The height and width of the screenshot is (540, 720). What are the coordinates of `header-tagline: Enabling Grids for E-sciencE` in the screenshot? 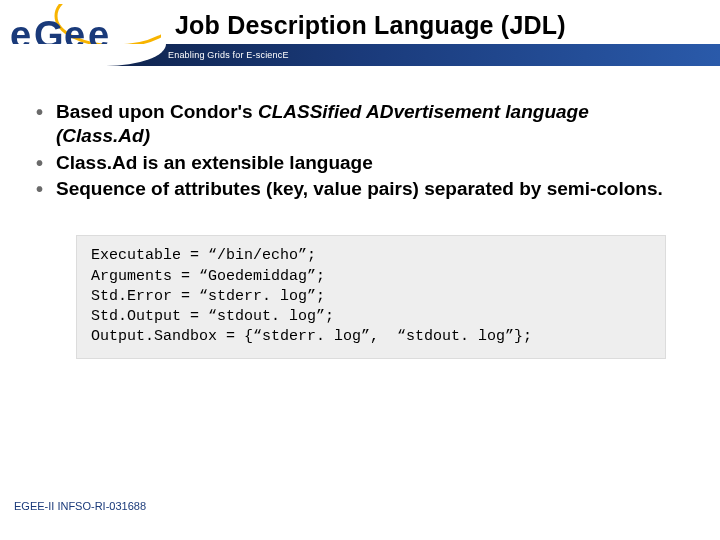 It's located at (228, 55).